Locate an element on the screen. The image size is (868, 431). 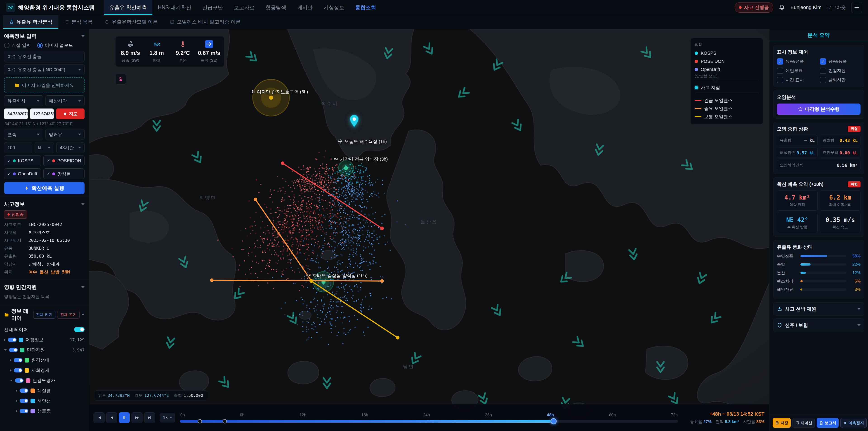
display-checkbox-날씨시간: 날씨시간 is located at coordinates (840, 80).